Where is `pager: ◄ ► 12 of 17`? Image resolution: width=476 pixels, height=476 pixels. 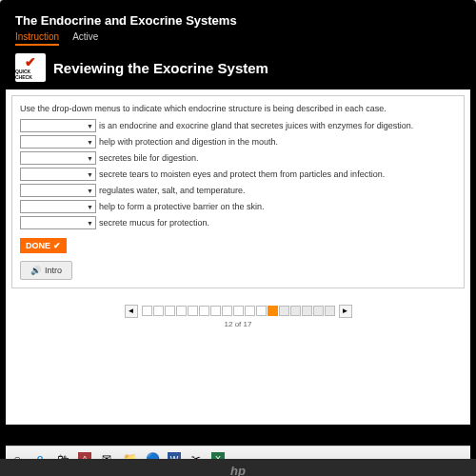 pager: ◄ ► 12 of 17 is located at coordinates (238, 312).